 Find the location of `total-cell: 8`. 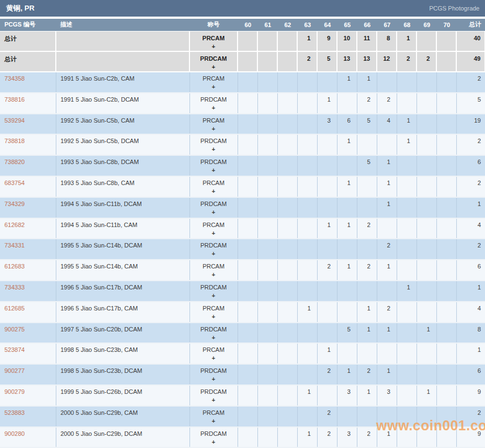

total-cell: 8 is located at coordinates (471, 333).